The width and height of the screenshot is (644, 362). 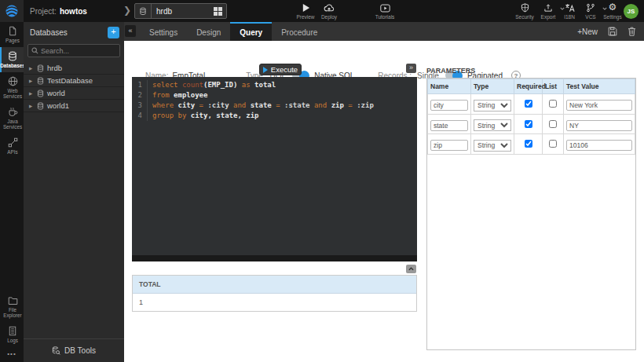 What do you see at coordinates (631, 11) in the screenshot?
I see `user-avatar: JS` at bounding box center [631, 11].